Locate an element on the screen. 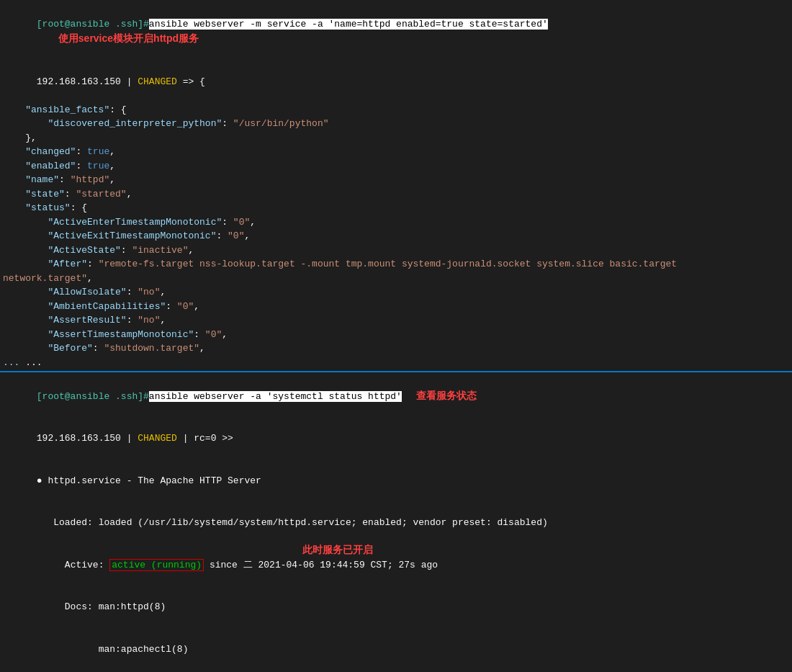 The width and height of the screenshot is (792, 672). output-after: "After": "remote-fs.target nss-lookup.ta… is located at coordinates (396, 264).